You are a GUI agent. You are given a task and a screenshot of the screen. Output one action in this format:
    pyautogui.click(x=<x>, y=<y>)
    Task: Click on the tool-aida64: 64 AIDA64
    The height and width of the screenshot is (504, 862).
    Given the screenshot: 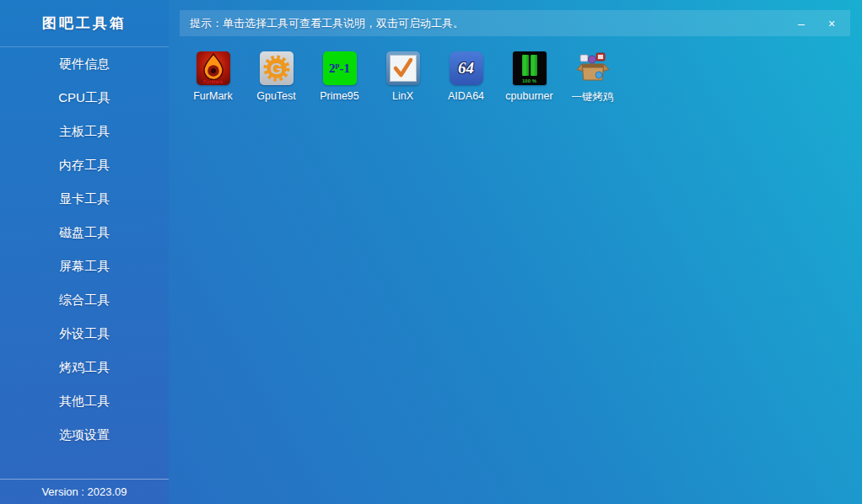 What is the action you would take?
    pyautogui.click(x=466, y=78)
    